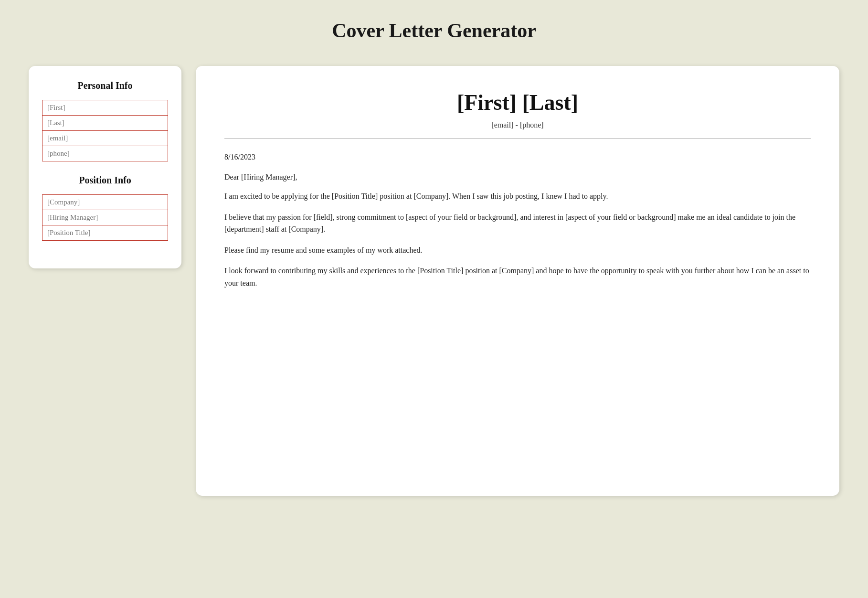  What do you see at coordinates (105, 86) in the screenshot?
I see `personal-info-heading: Personal Info` at bounding box center [105, 86].